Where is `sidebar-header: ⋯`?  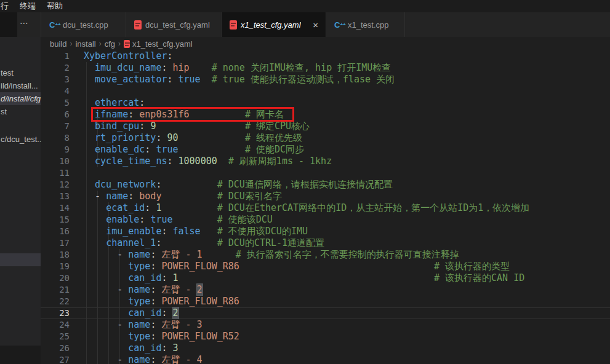 sidebar-header: ⋯ is located at coordinates (20, 25).